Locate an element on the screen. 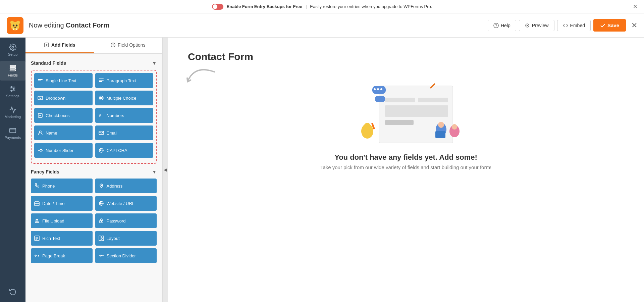 The height and width of the screenshot is (302, 644). address-icon is located at coordinates (101, 186).